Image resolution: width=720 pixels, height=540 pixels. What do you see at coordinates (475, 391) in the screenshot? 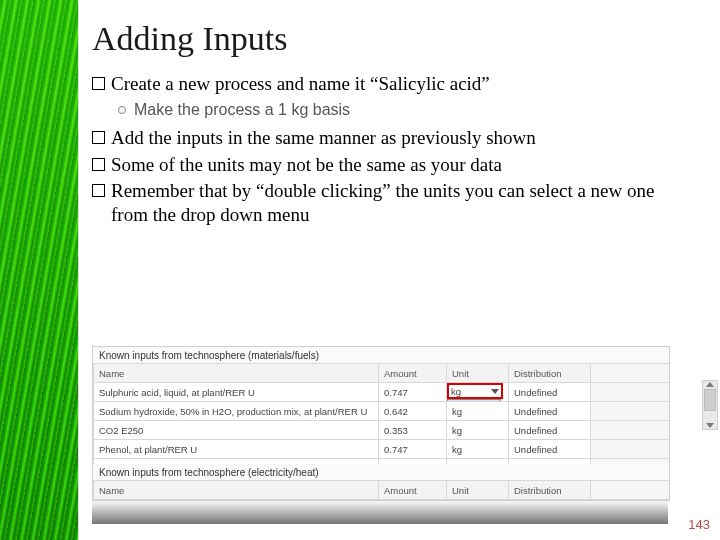
I see `unit-dropdown-highlight: kg` at bounding box center [475, 391].